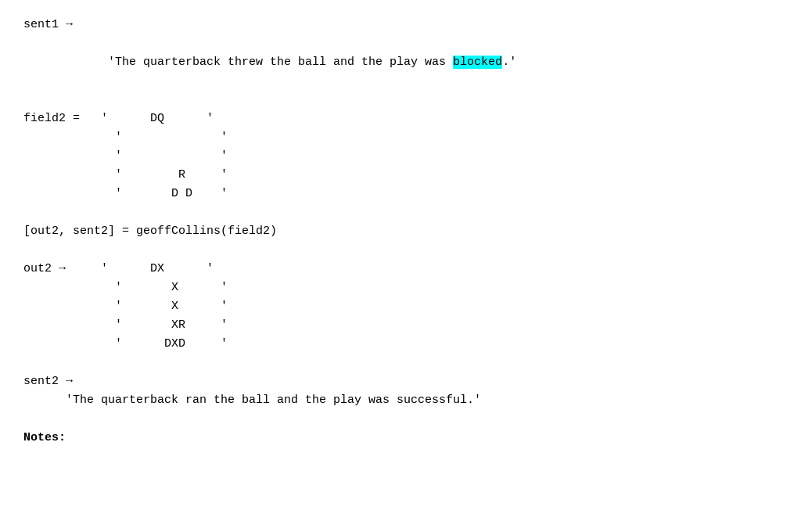 The image size is (801, 532). What do you see at coordinates (400, 156) in the screenshot?
I see `field2-row3: ' '` at bounding box center [400, 156].